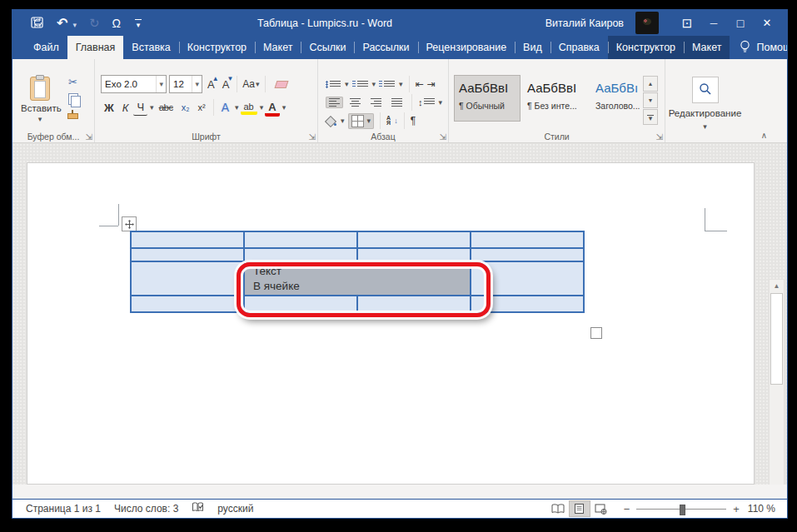 The height and width of the screenshot is (532, 797). What do you see at coordinates (361, 122) in the screenshot?
I see `borders-button` at bounding box center [361, 122].